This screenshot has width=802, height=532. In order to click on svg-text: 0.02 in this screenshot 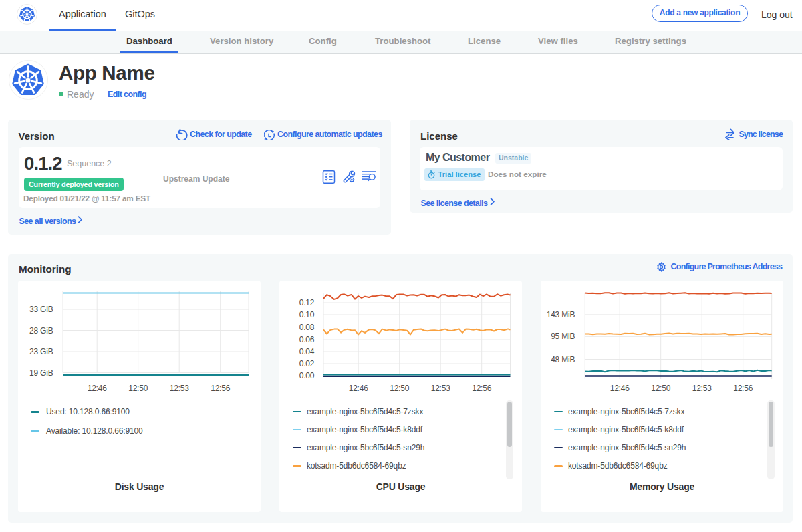, I will do `click(307, 364)`.